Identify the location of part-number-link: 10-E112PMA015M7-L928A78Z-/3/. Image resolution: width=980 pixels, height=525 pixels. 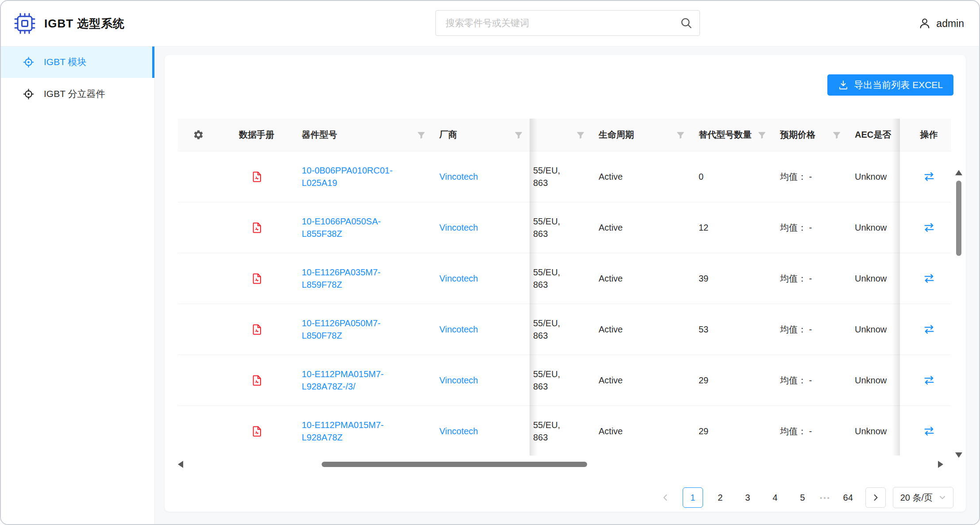
(357, 380).